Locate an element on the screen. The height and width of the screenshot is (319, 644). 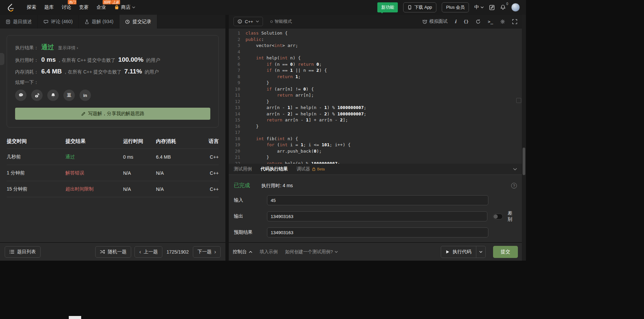
problem-position: 1725/1902 is located at coordinates (177, 252).